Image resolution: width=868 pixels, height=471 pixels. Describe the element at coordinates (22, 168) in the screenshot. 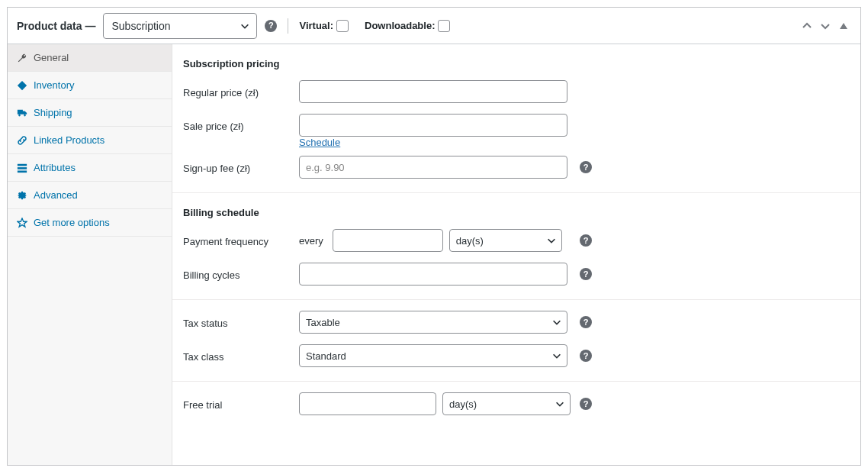

I see `list-icon` at that location.